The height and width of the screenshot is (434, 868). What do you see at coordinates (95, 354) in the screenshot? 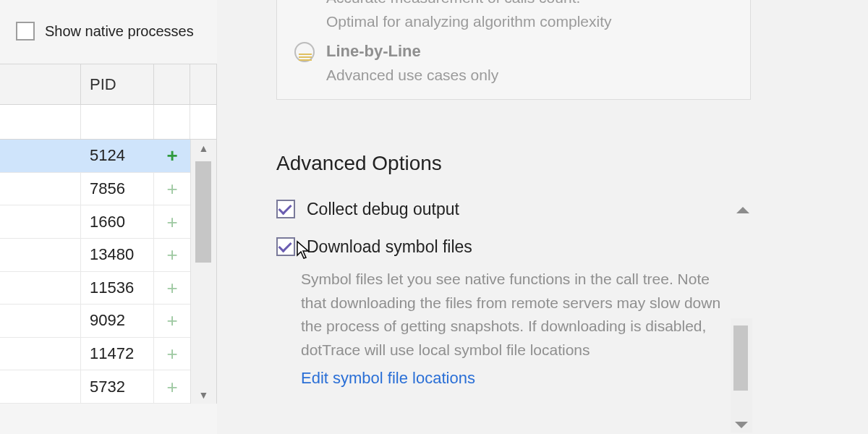
I see `table-row: 11472 +` at bounding box center [95, 354].